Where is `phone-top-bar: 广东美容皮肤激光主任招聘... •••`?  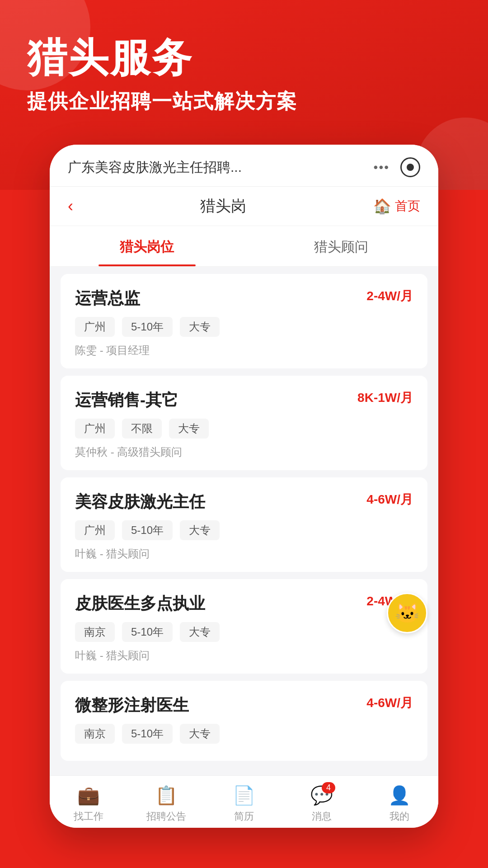
phone-top-bar: 广东美容皮肤激光主任招聘... ••• is located at coordinates (244, 165).